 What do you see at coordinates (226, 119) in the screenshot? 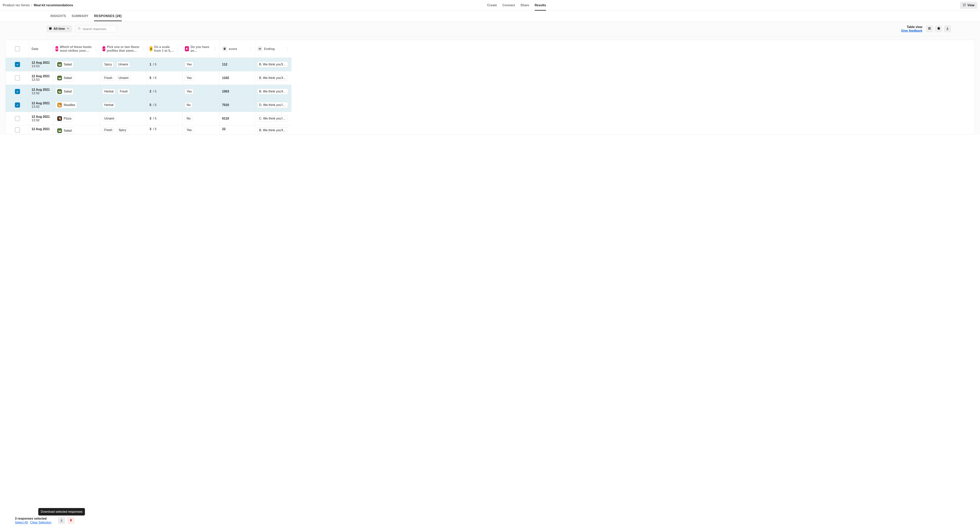
I see `score-value: 6110` at bounding box center [226, 119].